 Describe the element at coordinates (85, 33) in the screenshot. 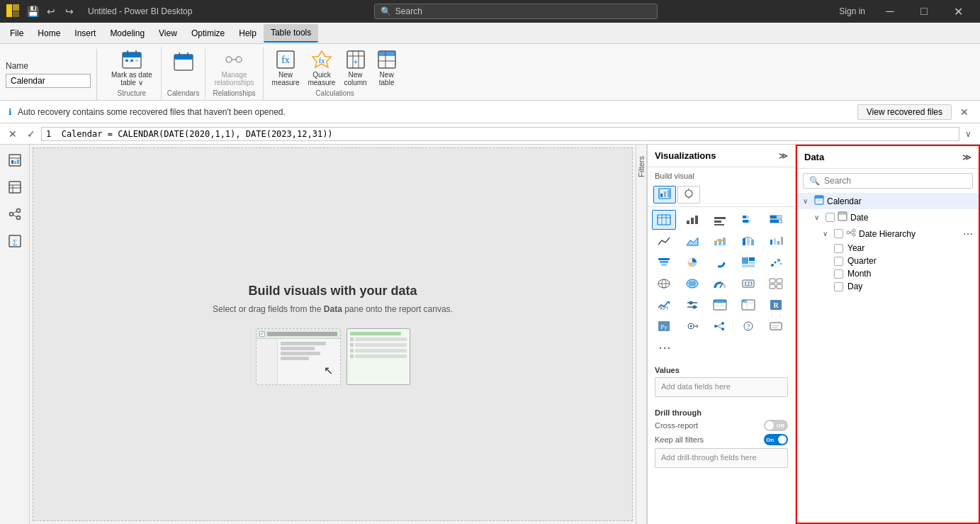

I see `menu-insert: Insert` at that location.